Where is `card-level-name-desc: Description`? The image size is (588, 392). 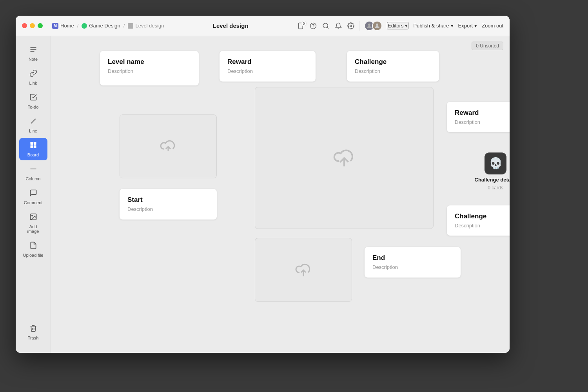 card-level-name-desc: Description is located at coordinates (149, 71).